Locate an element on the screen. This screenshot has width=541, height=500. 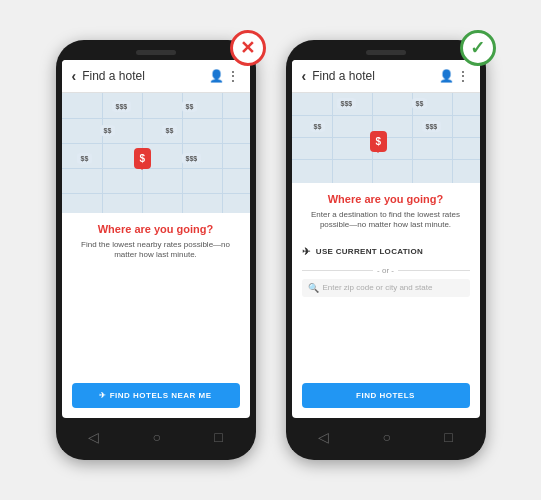
search-placeholder-text: Enter zip code or city and state is located at coordinates (378, 288).